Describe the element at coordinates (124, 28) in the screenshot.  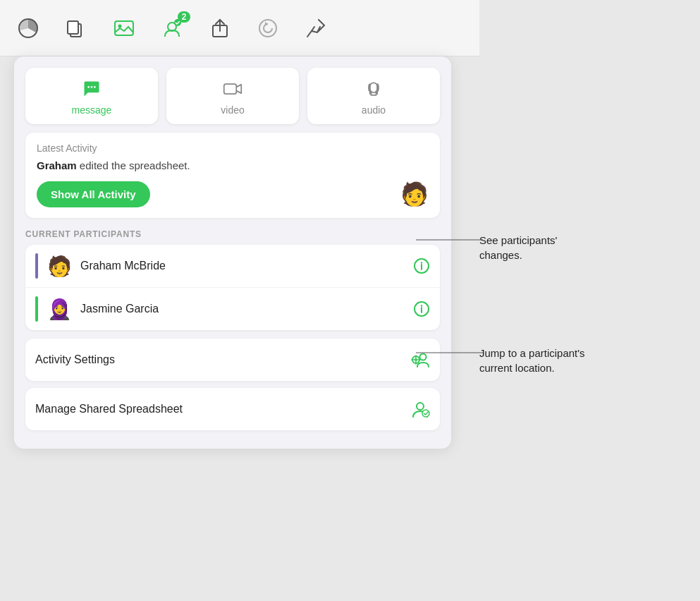
I see `photos-icon` at that location.